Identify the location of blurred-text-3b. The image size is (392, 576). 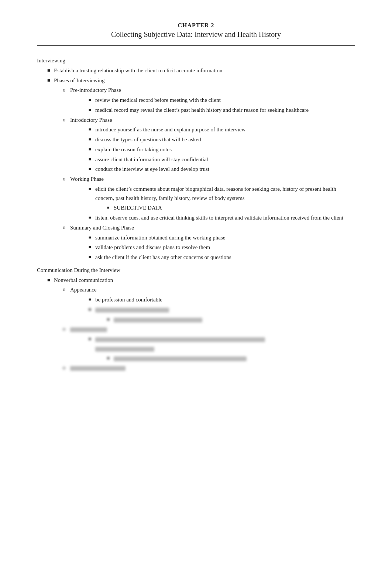
(234, 359).